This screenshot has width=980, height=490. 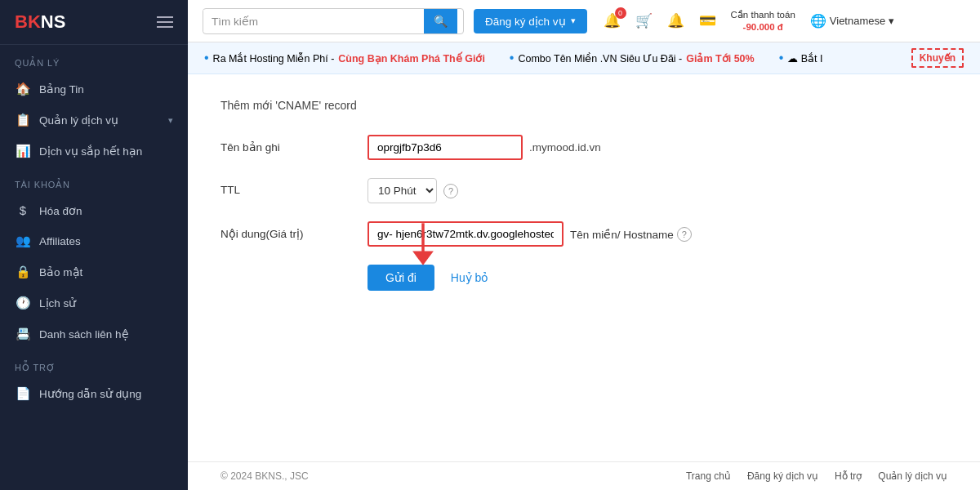 What do you see at coordinates (801, 58) in the screenshot?
I see `promo-item-3: • ☁ Bắt I` at bounding box center [801, 58].